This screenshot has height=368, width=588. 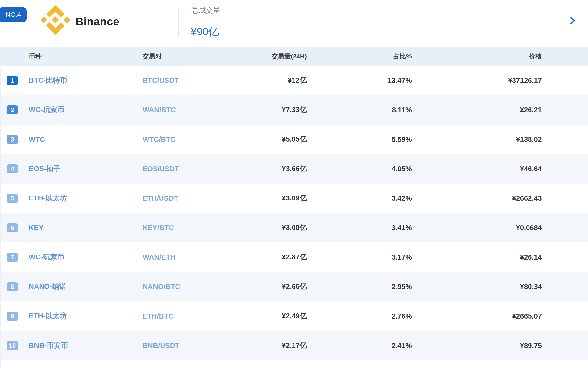 I want to click on rank-cell: 8, so click(x=11, y=287).